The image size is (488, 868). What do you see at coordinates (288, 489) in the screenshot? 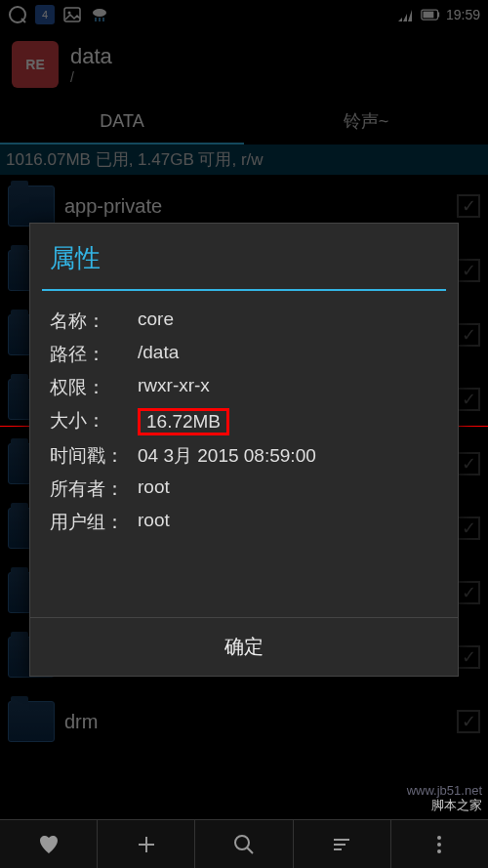
I see `prop-owner-value: root` at bounding box center [288, 489].